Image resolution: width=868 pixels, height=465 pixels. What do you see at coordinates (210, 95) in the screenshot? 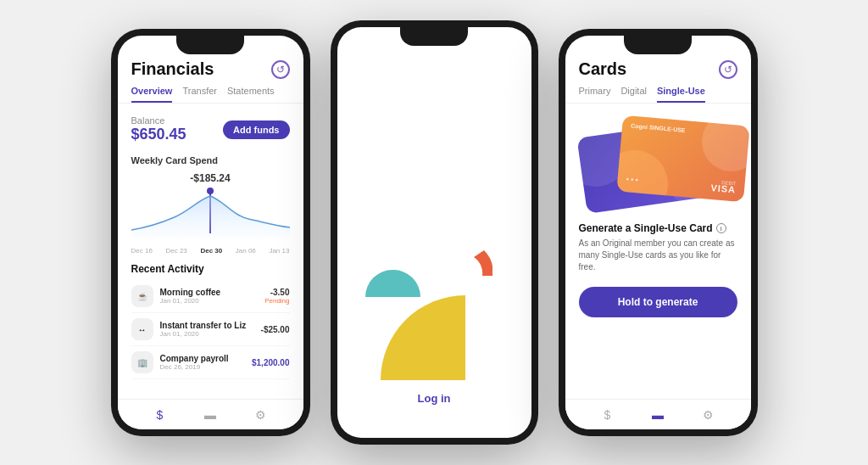
I see `financials-tabs: Overview Transfer Statements` at bounding box center [210, 95].